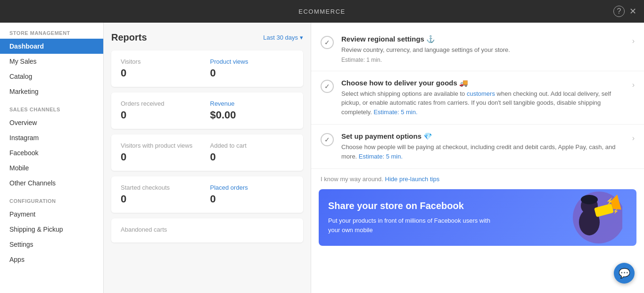 The width and height of the screenshot is (644, 293). What do you see at coordinates (484, 136) in the screenshot?
I see `checklist-title-payment: Set up payment options 💎` at bounding box center [484, 136].